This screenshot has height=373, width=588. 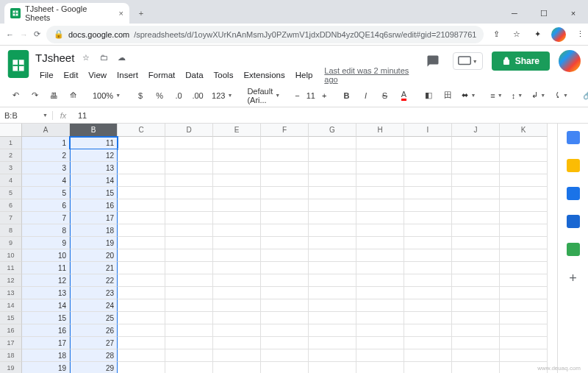 What do you see at coordinates (11, 130) in the screenshot?
I see `select-all-corner` at bounding box center [11, 130].